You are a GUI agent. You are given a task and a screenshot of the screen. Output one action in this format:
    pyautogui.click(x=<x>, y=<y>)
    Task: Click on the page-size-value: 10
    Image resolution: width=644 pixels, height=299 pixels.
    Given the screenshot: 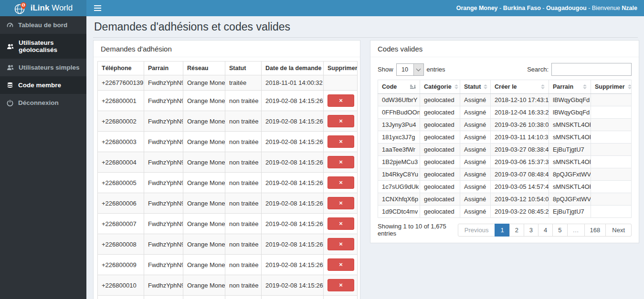 What is the action you would take?
    pyautogui.click(x=405, y=70)
    